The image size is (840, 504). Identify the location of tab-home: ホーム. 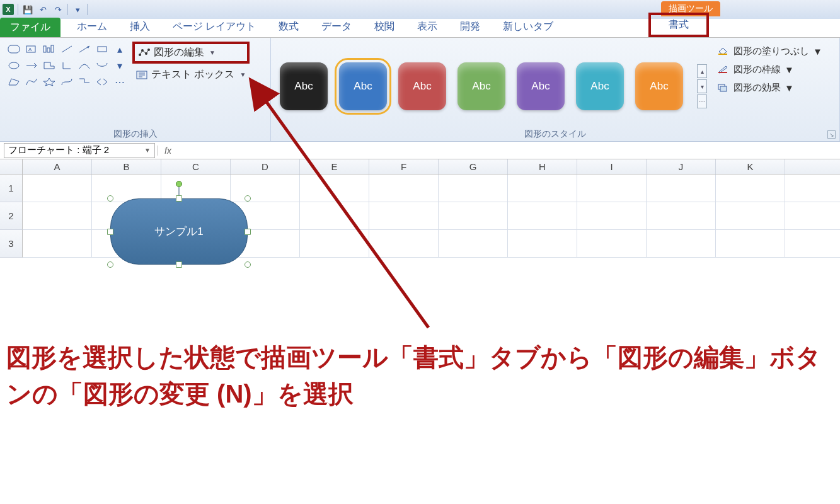
(92, 27).